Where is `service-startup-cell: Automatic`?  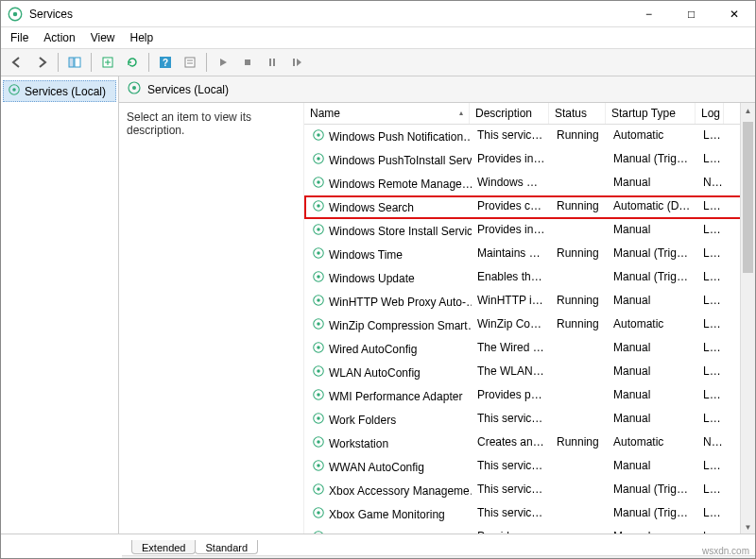
service-startup-cell: Automatic is located at coordinates (652, 444).